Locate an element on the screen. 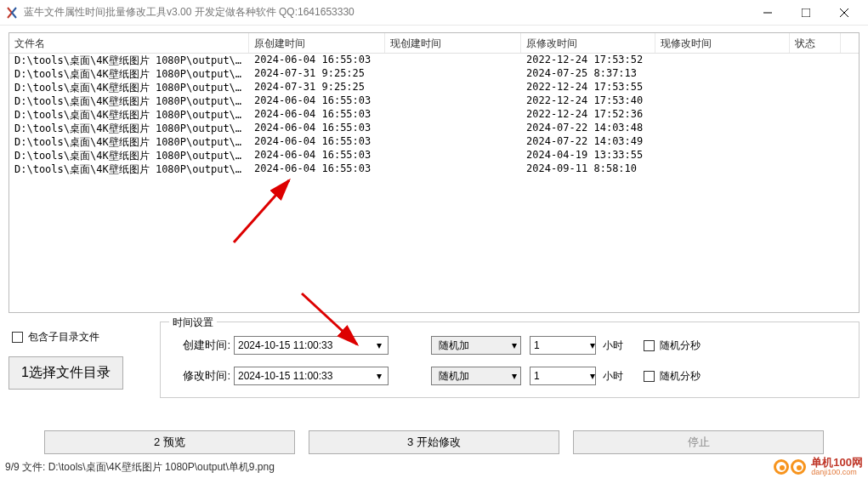 The width and height of the screenshot is (868, 478). create-amount-input: 1 ▾ is located at coordinates (563, 345).